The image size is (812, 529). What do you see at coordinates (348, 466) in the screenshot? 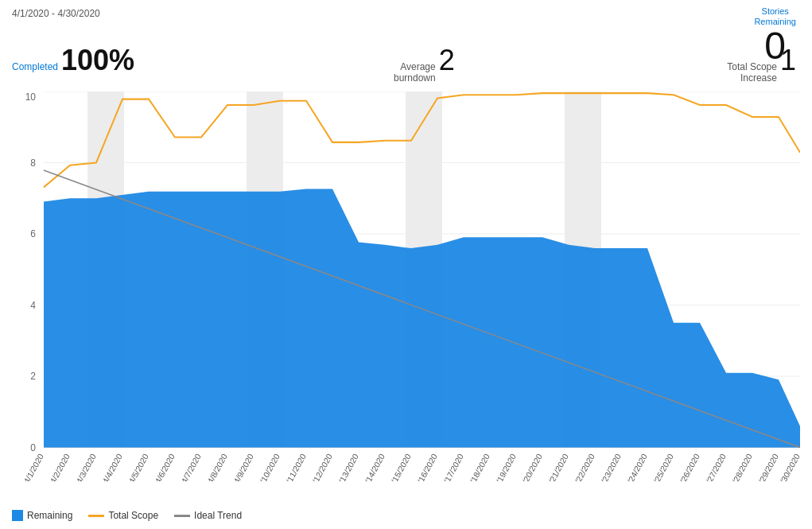
I see `svg-text: 4/13/2020` at bounding box center [348, 466].